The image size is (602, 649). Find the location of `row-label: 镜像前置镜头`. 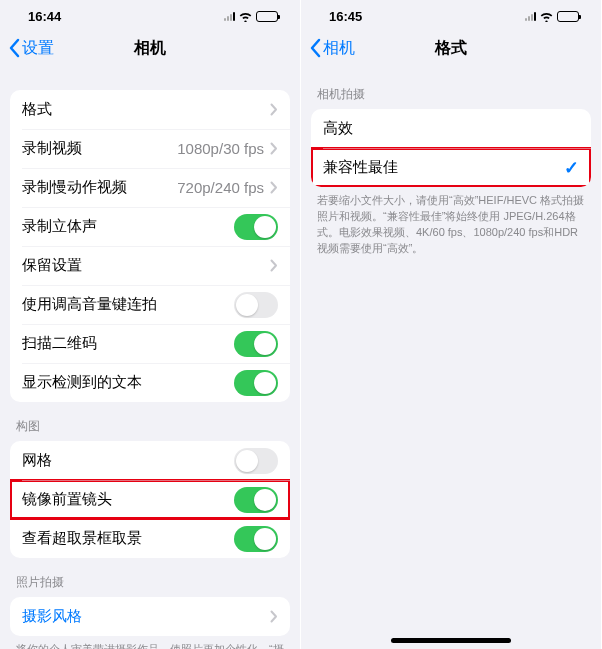

row-label: 镜像前置镜头 is located at coordinates (128, 500).